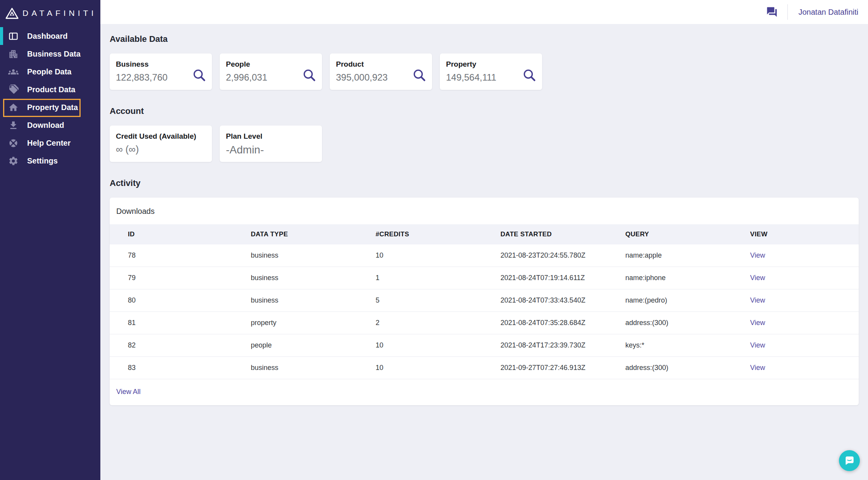  What do you see at coordinates (546, 323) in the screenshot?
I see `cell-date-started: 2021-08-24T07:35:28.684Z` at bounding box center [546, 323].